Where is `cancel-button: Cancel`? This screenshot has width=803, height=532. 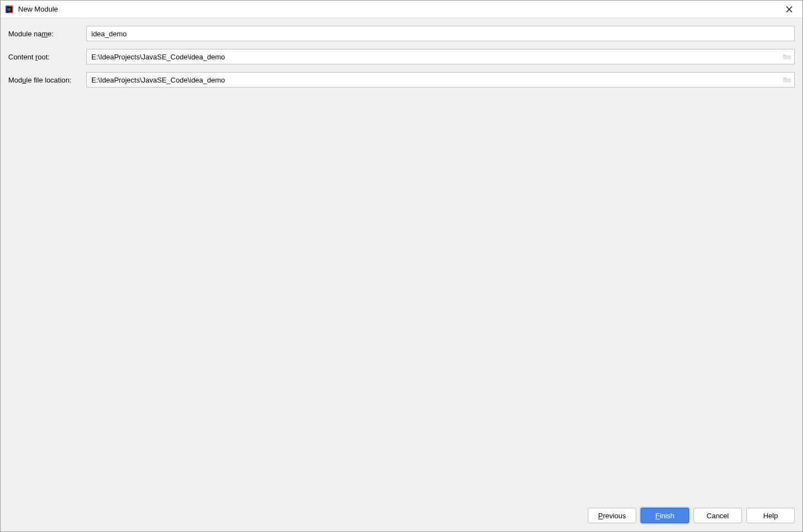
cancel-button: Cancel is located at coordinates (718, 515).